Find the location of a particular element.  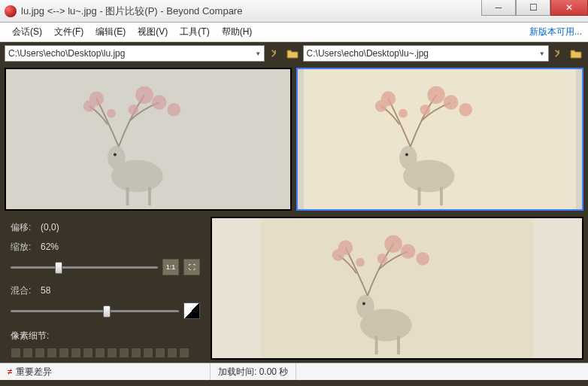

right-path-input: C:\Users\echo\Desktop\lu~.jpg ▼ is located at coordinates (426, 53).